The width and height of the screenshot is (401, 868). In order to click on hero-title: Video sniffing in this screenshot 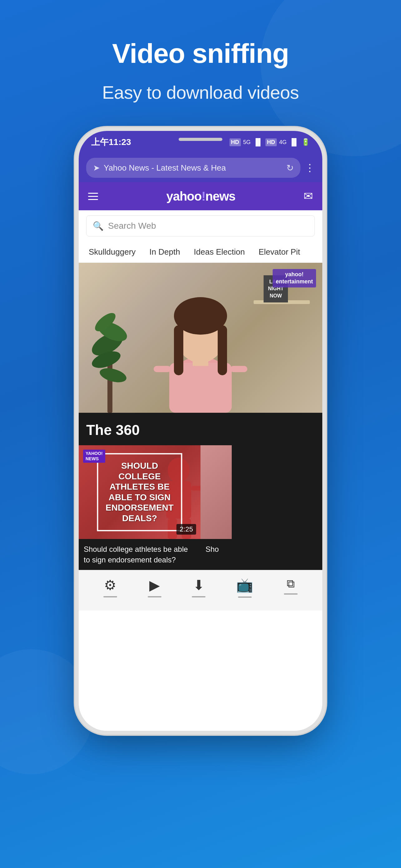, I will do `click(201, 53)`.